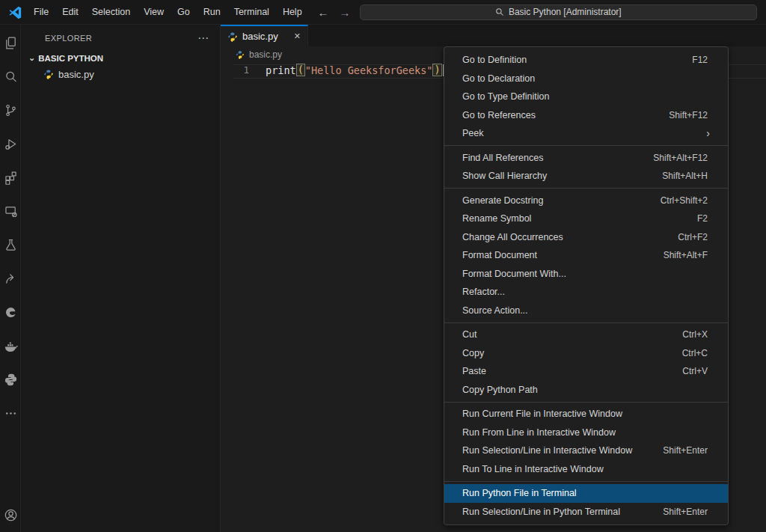 The image size is (766, 532). What do you see at coordinates (10, 111) in the screenshot?
I see `source-control-icon` at bounding box center [10, 111].